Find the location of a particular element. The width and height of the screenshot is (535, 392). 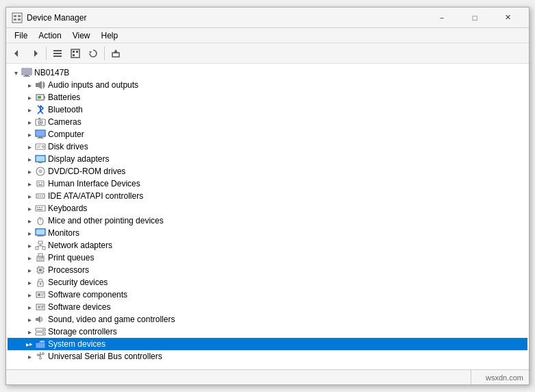

processors-expand-icon is located at coordinates (29, 270).